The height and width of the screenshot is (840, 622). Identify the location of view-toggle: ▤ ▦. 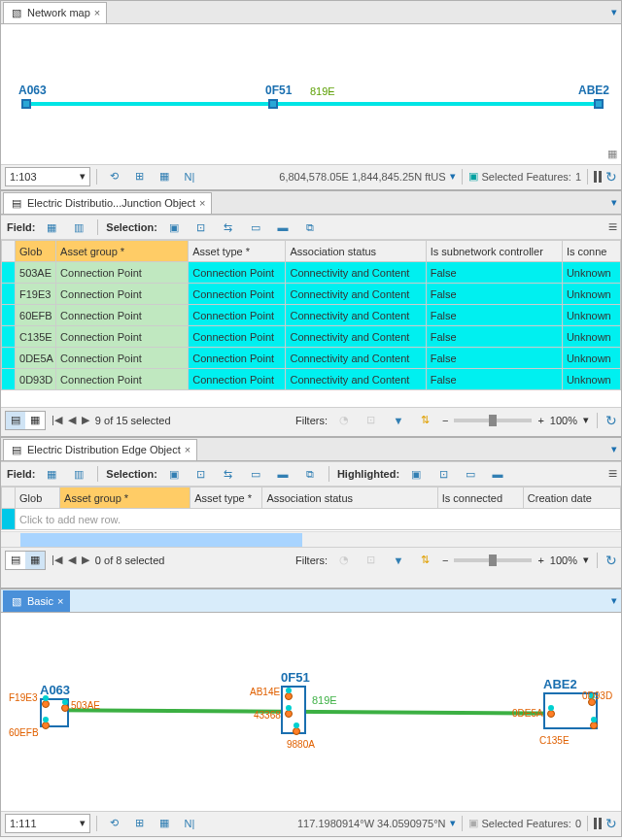
(25, 560).